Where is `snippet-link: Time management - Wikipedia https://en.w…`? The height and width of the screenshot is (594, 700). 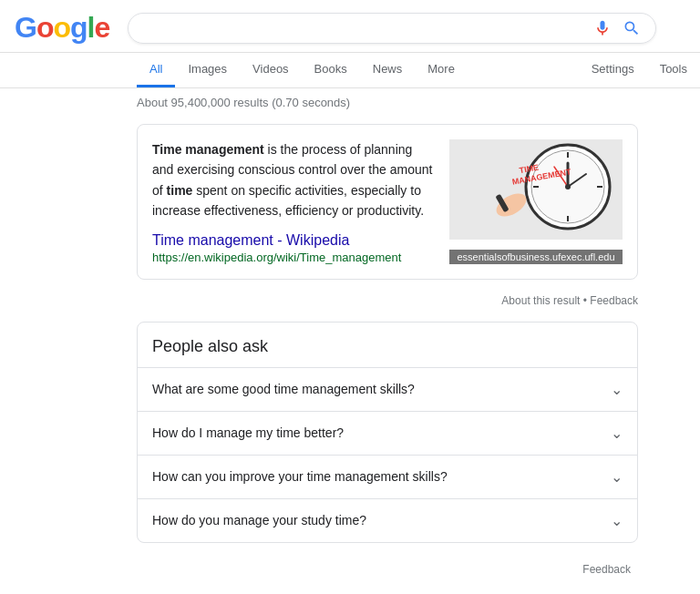
snippet-link: Time management - Wikipedia https://en.w… is located at coordinates (293, 248).